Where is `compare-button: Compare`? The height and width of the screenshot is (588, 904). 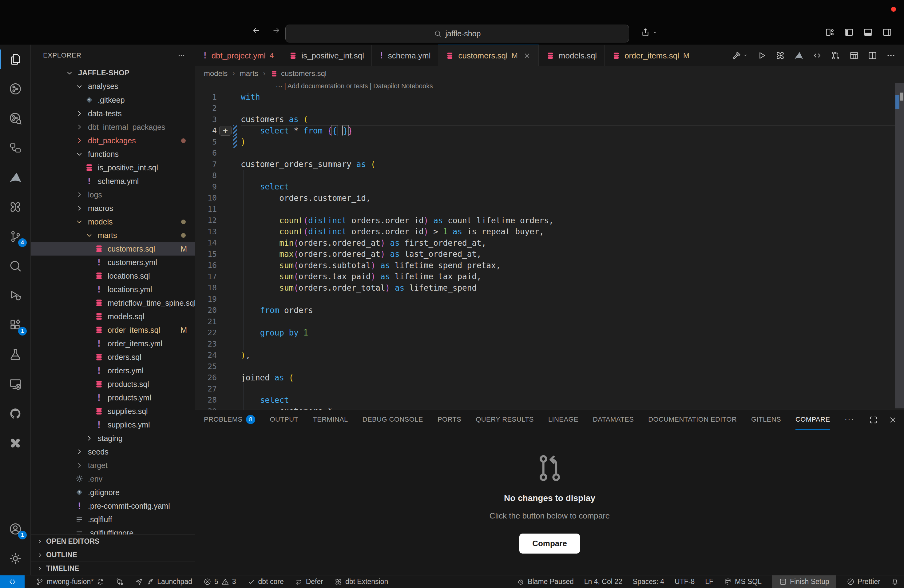
compare-button: Compare is located at coordinates (550, 544).